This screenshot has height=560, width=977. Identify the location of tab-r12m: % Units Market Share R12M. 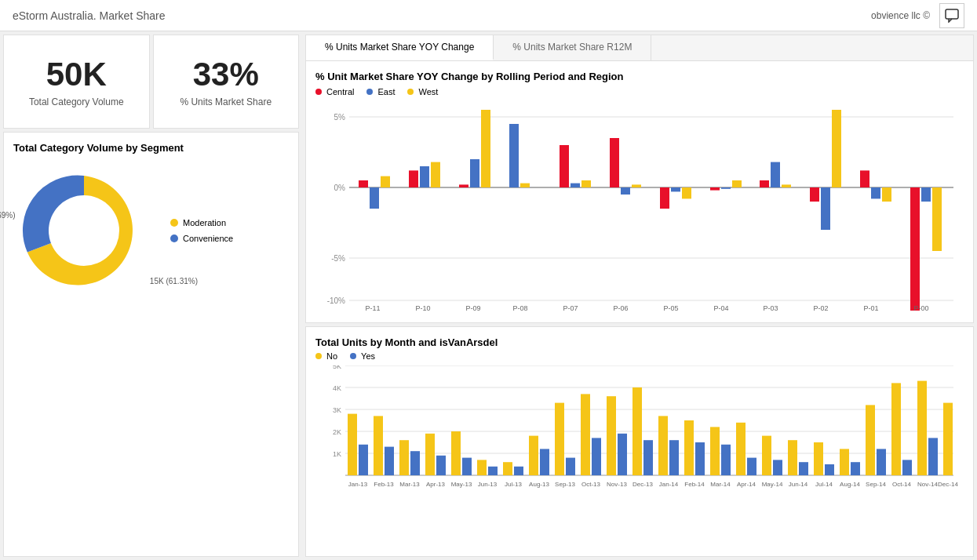
(573, 48).